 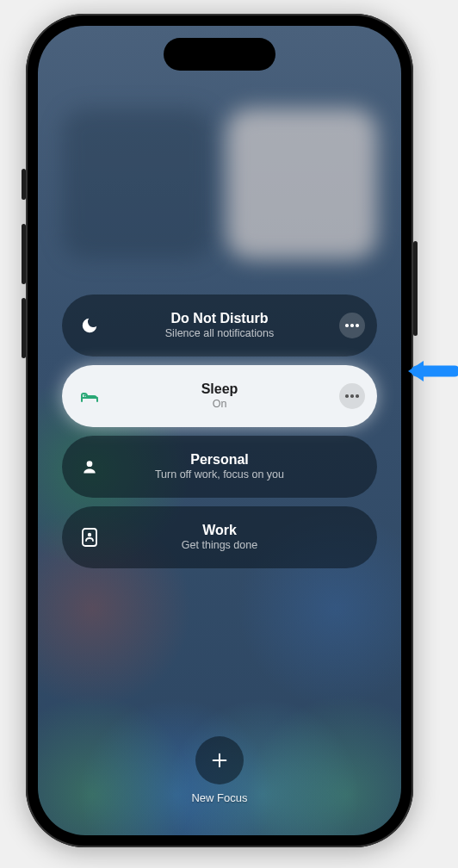 What do you see at coordinates (90, 396) in the screenshot?
I see `bed-icon` at bounding box center [90, 396].